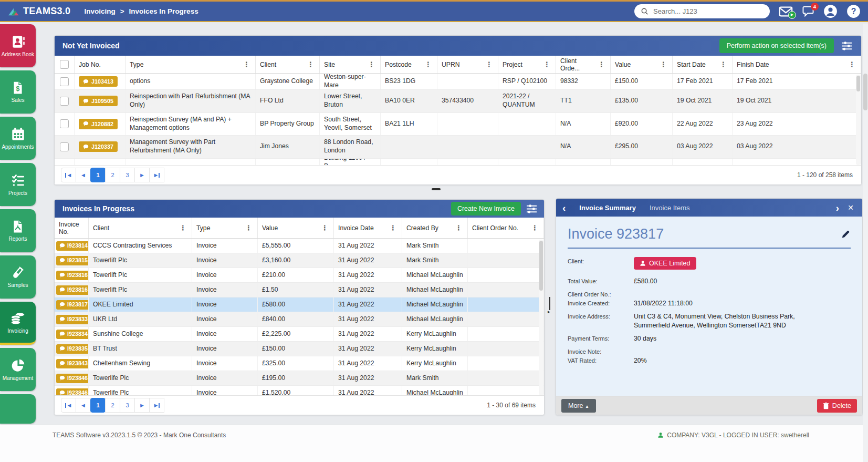  I want to click on column-header-start-date: Start Date⋮, so click(703, 64).